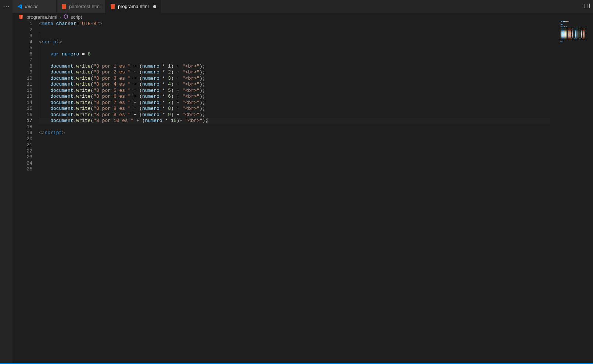 Image resolution: width=593 pixels, height=364 pixels. Describe the element at coordinates (294, 24) in the screenshot. I see `code-line: <meta charset="UTF-8">` at that location.